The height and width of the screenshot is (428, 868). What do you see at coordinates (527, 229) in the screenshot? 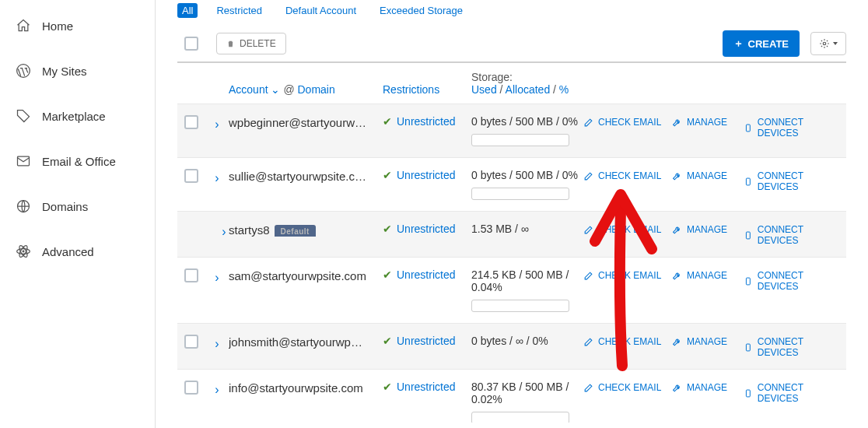
I see `storage-text: 1.53 MB / ∞` at bounding box center [527, 229].